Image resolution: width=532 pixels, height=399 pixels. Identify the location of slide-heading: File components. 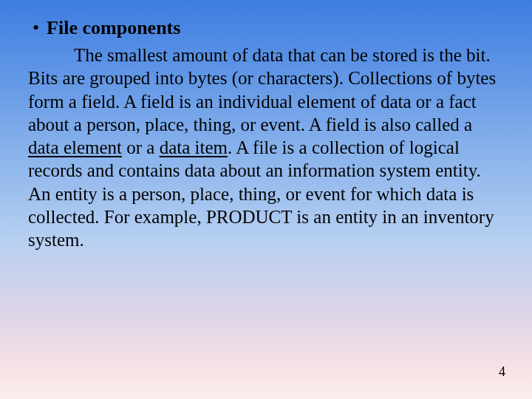
(114, 28).